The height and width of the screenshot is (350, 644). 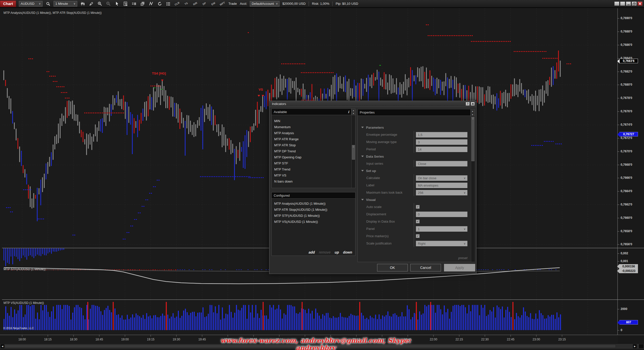 What do you see at coordinates (313, 121) in the screenshot?
I see `available-item-min: MIN` at bounding box center [313, 121].